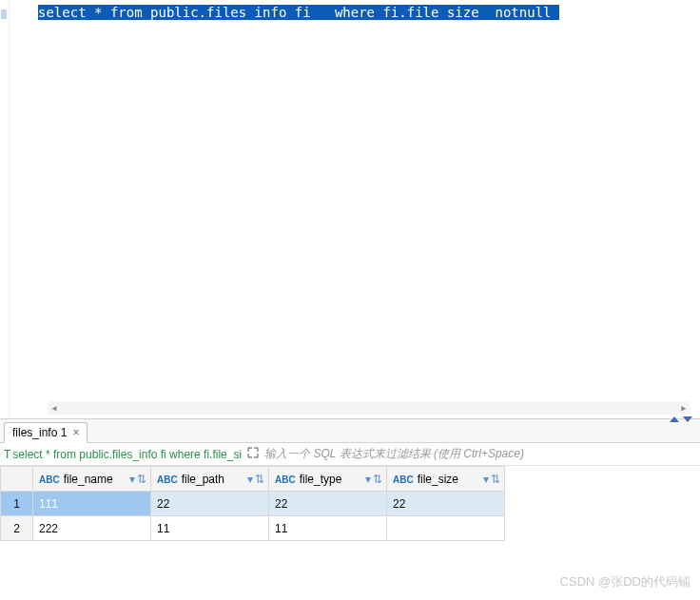  What do you see at coordinates (92, 479) in the screenshot?
I see `column-header-file_name: ABCfile_name▾⇅` at bounding box center [92, 479].